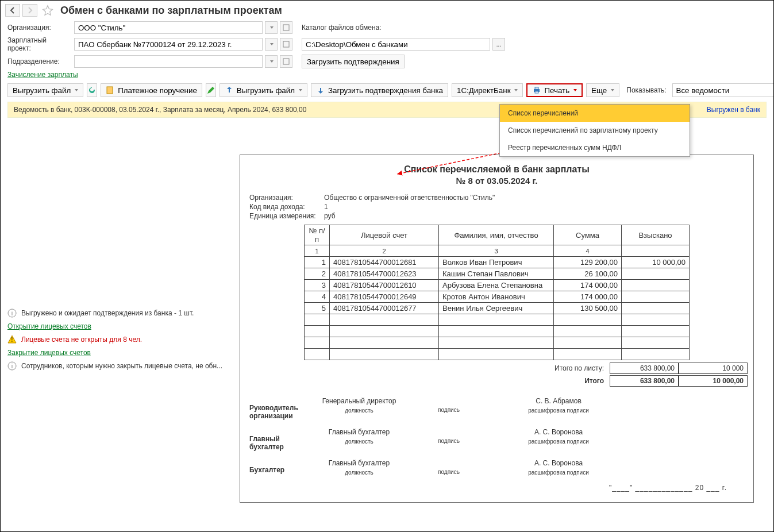 This screenshot has width=774, height=532. I want to click on document-icon, so click(110, 90).